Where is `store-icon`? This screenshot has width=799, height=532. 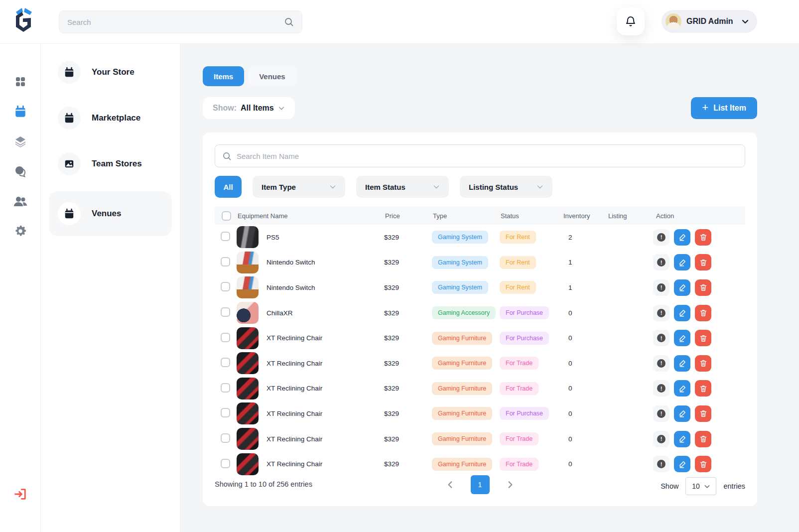
store-icon is located at coordinates (20, 112).